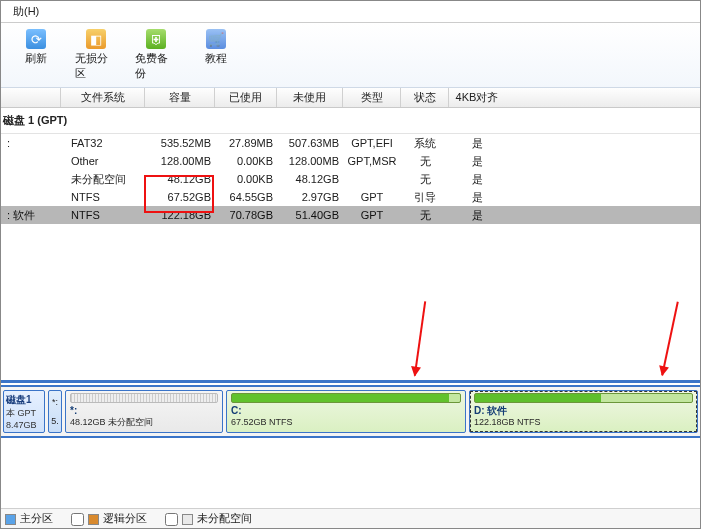  Describe the element at coordinates (477, 98) in the screenshot. I see `col-align: 4KB对齐` at that location.